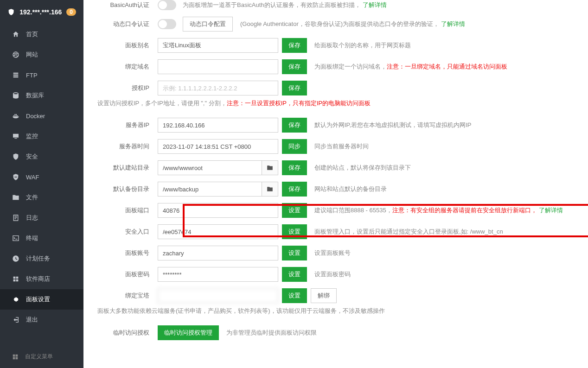 The image size is (588, 368). What do you see at coordinates (42, 320) in the screenshot?
I see `sidebar-item-exit: 退出` at bounding box center [42, 320].